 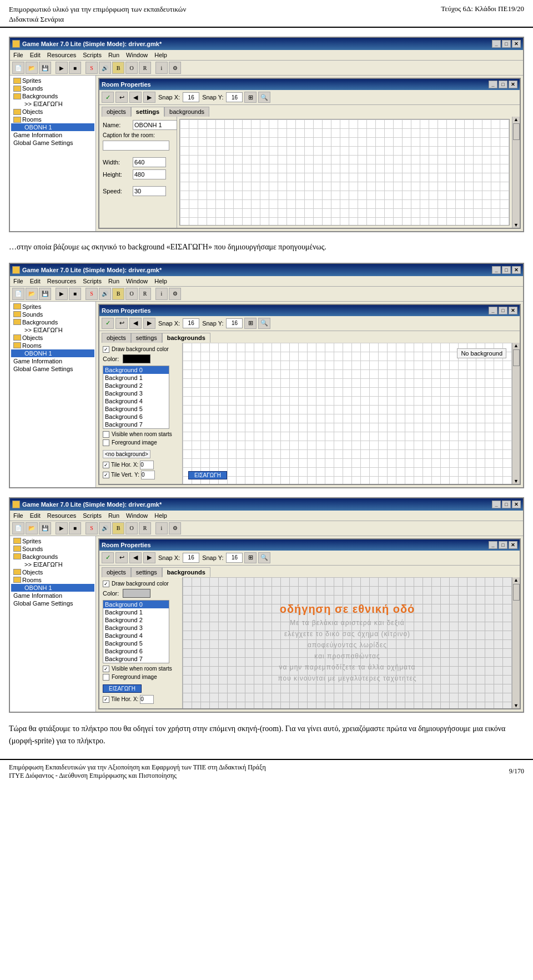 What do you see at coordinates (53, 338) in the screenshot?
I see `tree-objects-2: Objects` at bounding box center [53, 338].